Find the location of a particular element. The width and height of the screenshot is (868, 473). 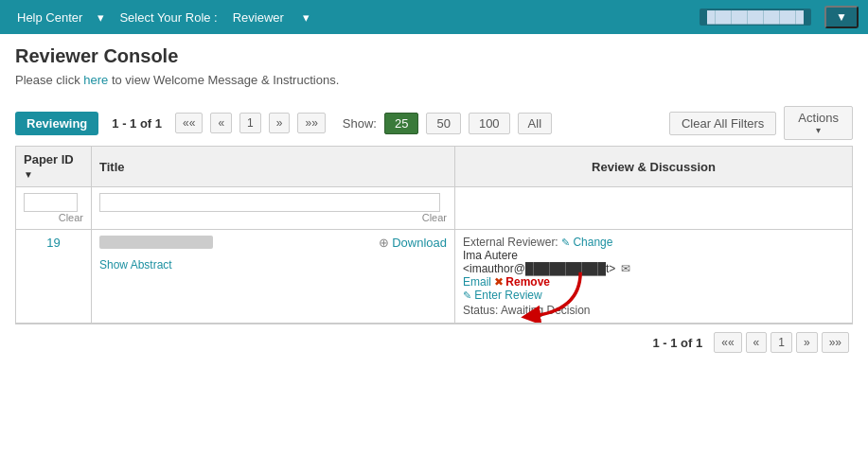

welcome-text-after: to view Welcome Message & Instructions. is located at coordinates (223, 79).